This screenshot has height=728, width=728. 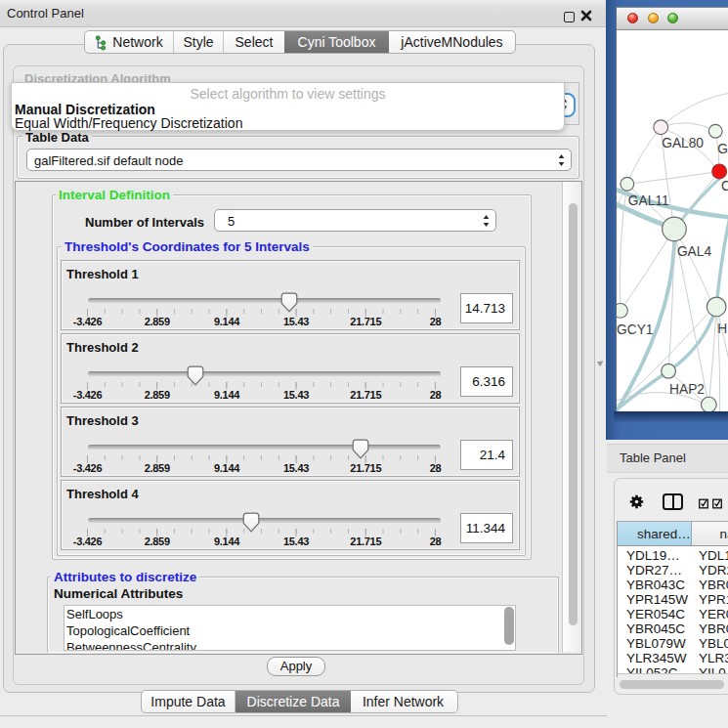 What do you see at coordinates (635, 330) in the screenshot?
I see `svg-text: GCY1` at bounding box center [635, 330].